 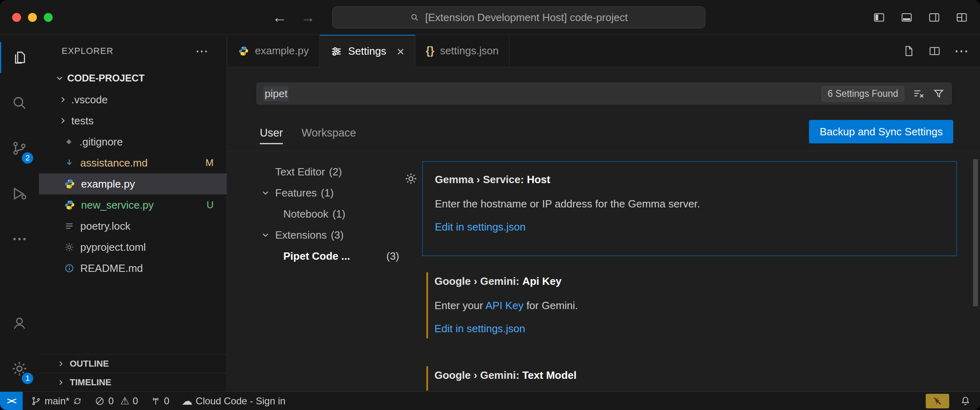 What do you see at coordinates (918, 94) in the screenshot?
I see `clear-search-icon` at bounding box center [918, 94].